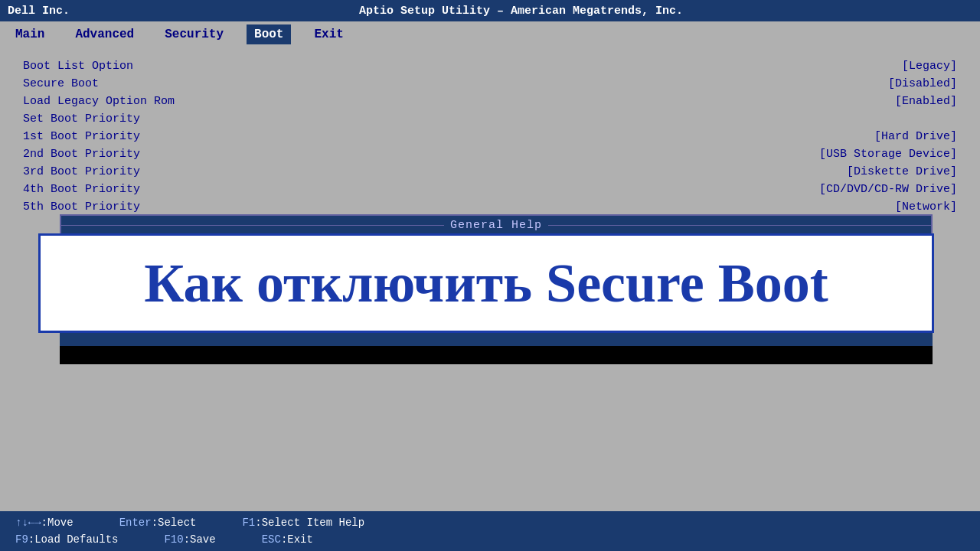 The image size is (980, 551). I want to click on status-key: Enter, so click(136, 523).